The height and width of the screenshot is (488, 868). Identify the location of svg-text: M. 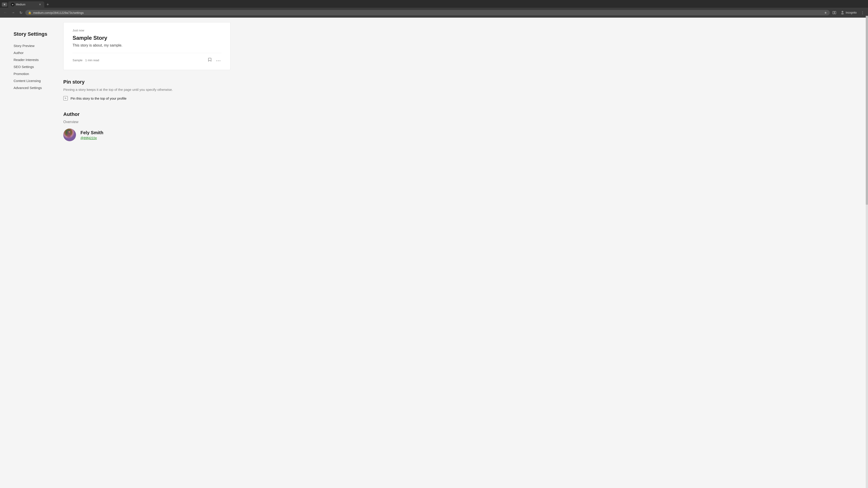
(13, 5).